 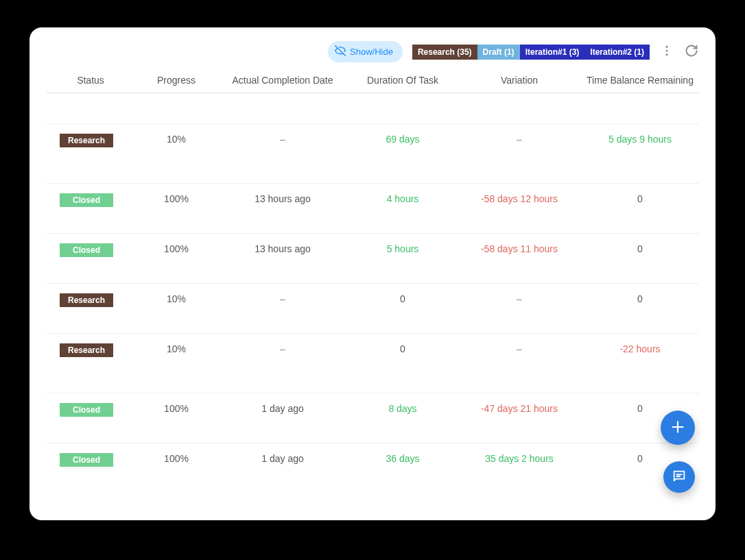 What do you see at coordinates (372, 258) in the screenshot?
I see `table-row: Closed100%13 hours ago5 hours-58 days 11…` at bounding box center [372, 258].